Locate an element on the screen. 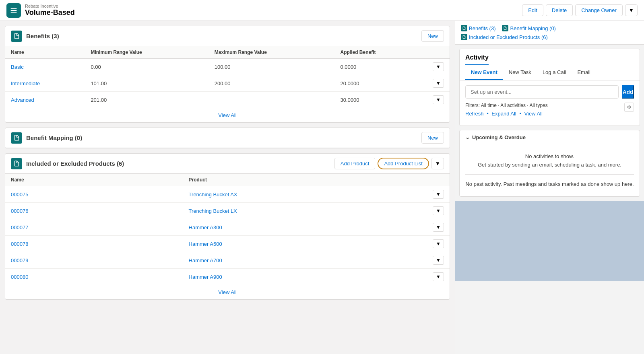 The height and width of the screenshot is (354, 644). ie-name-link: 000080 is located at coordinates (19, 277).